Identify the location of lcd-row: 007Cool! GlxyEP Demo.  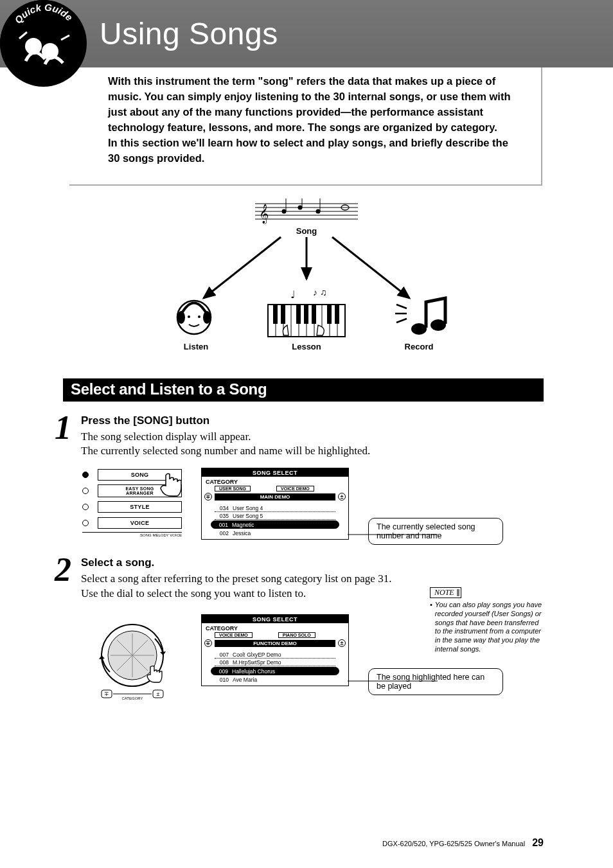
(275, 655).